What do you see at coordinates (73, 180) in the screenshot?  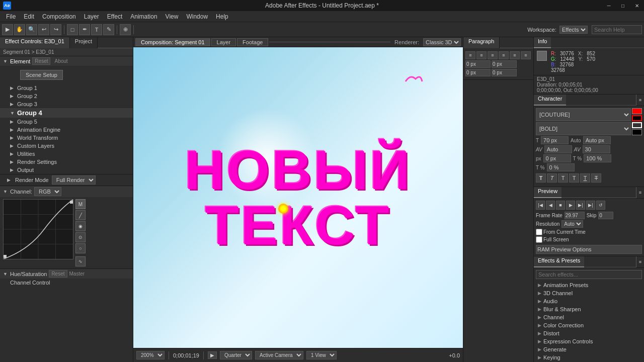 I see `render-mode-select: Full Render` at bounding box center [73, 180].